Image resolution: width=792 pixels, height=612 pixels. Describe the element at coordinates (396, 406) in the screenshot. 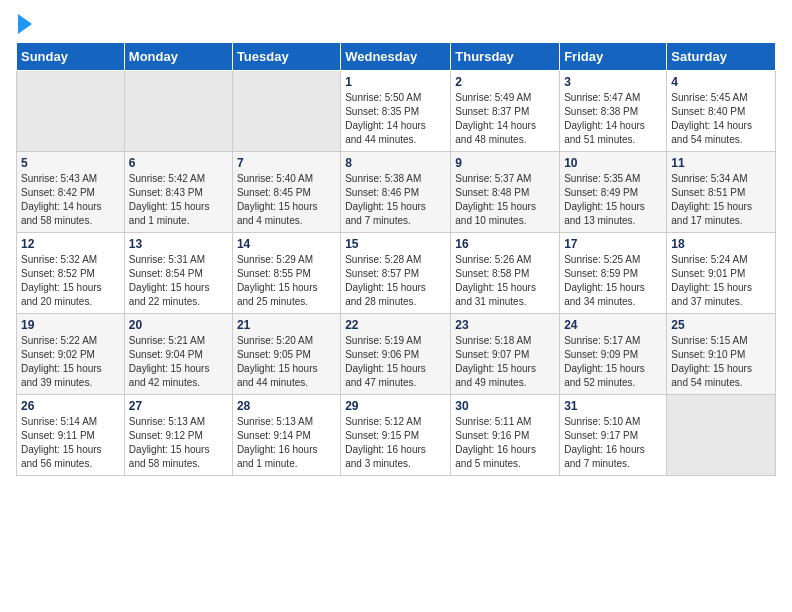

I see `day-number: 29` at that location.